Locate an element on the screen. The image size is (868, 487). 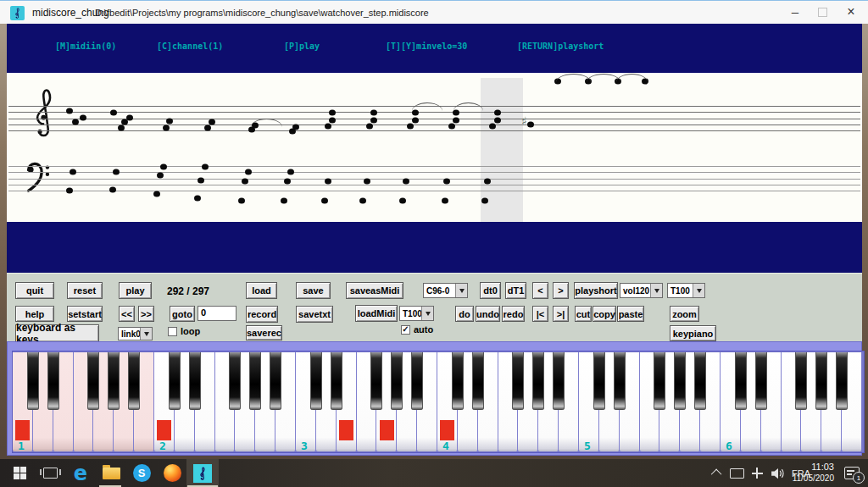
link-select: link0 is located at coordinates (136, 334).